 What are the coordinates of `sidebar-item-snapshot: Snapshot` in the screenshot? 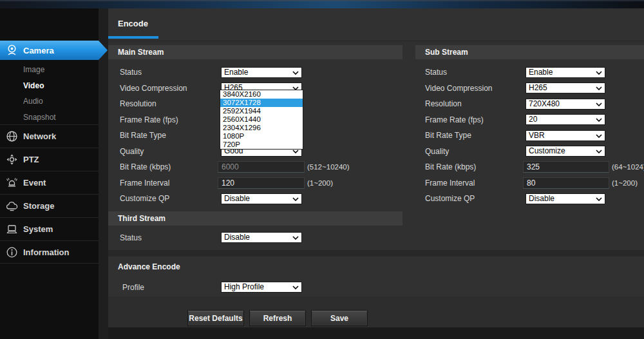 It's located at (49, 117).